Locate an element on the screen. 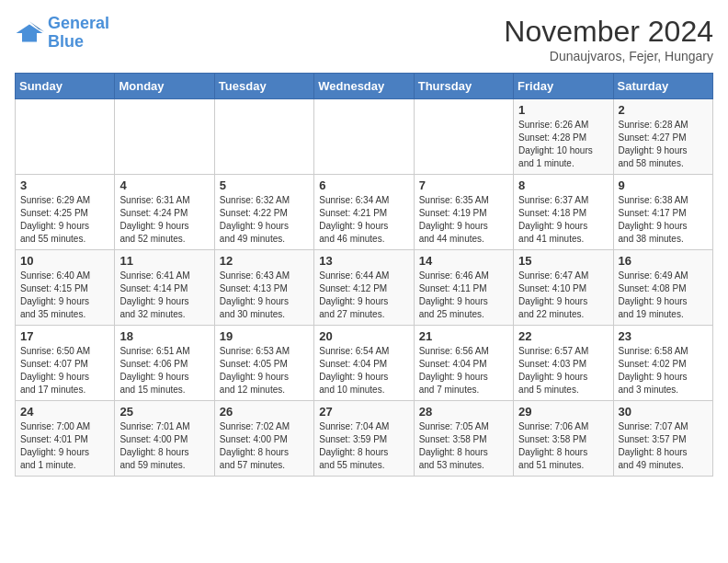 The image size is (728, 563). day-cell: 17Sunrise: 6:50 AMSunset: 4:07 PMDayligh… is located at coordinates (65, 363).